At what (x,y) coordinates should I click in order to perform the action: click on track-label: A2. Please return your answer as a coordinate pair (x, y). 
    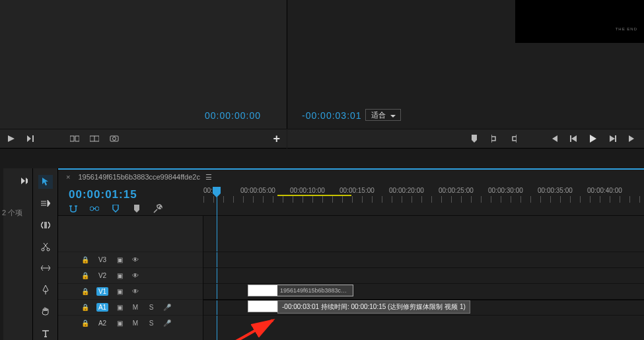
    Looking at the image, I should click on (102, 323).